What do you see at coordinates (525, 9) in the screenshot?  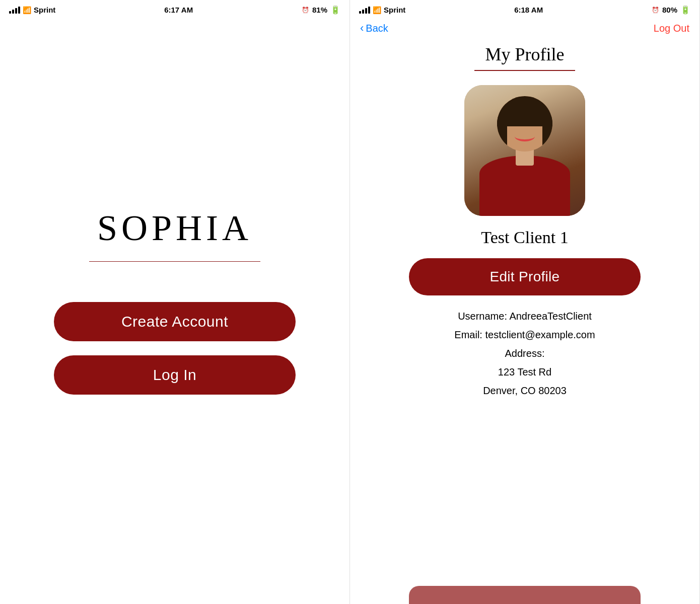 I see `status-bar-2: 📶 Sprint 6:18 AM ⏰ 80% 🔋` at bounding box center [525, 9].